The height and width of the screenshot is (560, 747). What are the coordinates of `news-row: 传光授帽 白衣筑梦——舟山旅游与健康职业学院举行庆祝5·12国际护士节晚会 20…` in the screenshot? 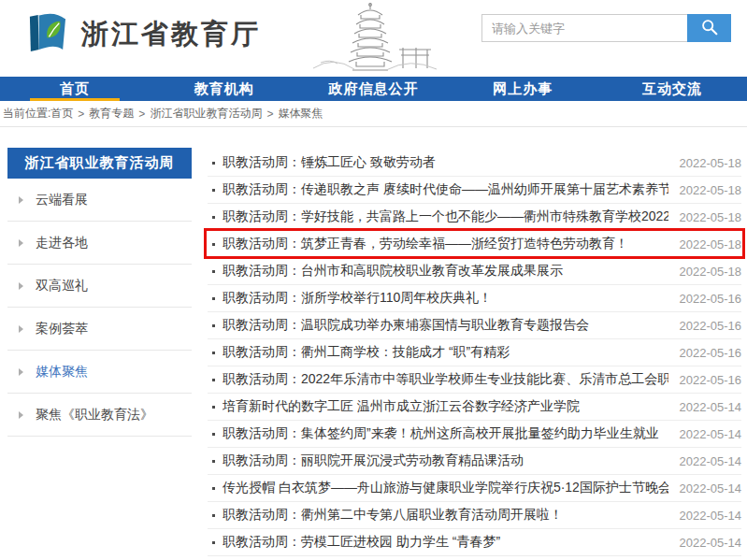 It's located at (475, 488).